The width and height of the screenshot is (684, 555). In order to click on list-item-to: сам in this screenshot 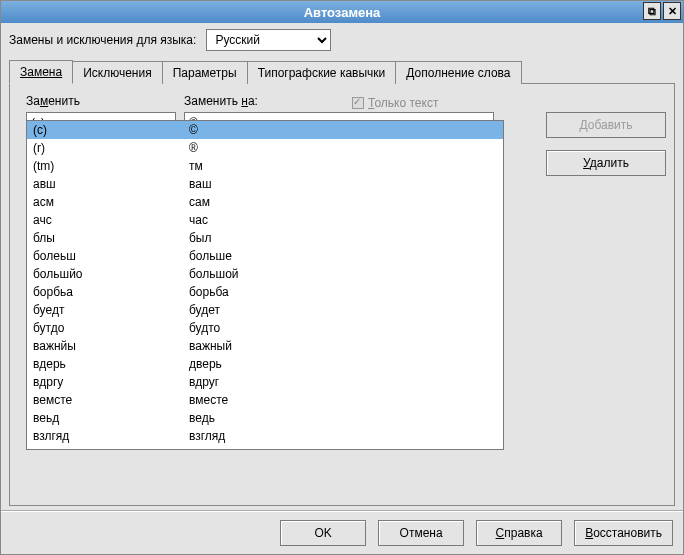, I will do `click(343, 202)`.